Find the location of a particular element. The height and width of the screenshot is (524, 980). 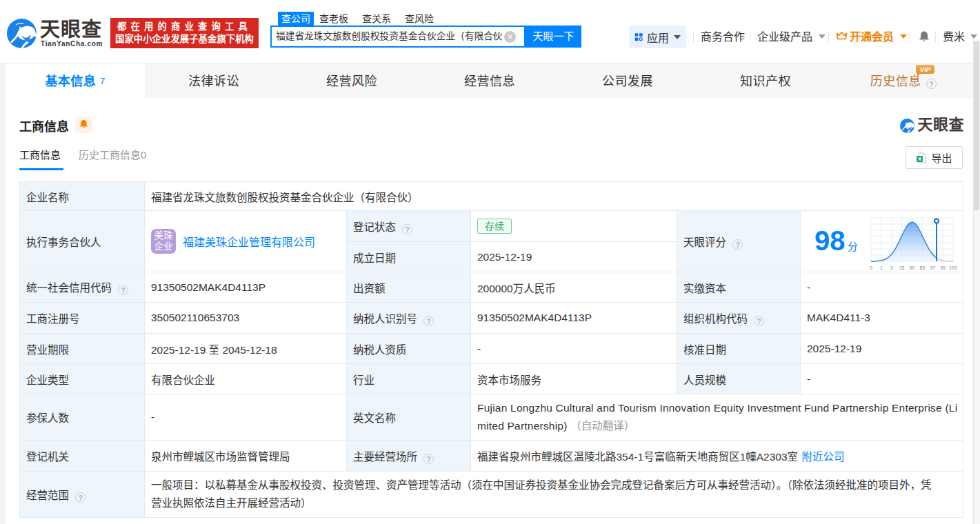

svg-text: 0 is located at coordinates (871, 268).